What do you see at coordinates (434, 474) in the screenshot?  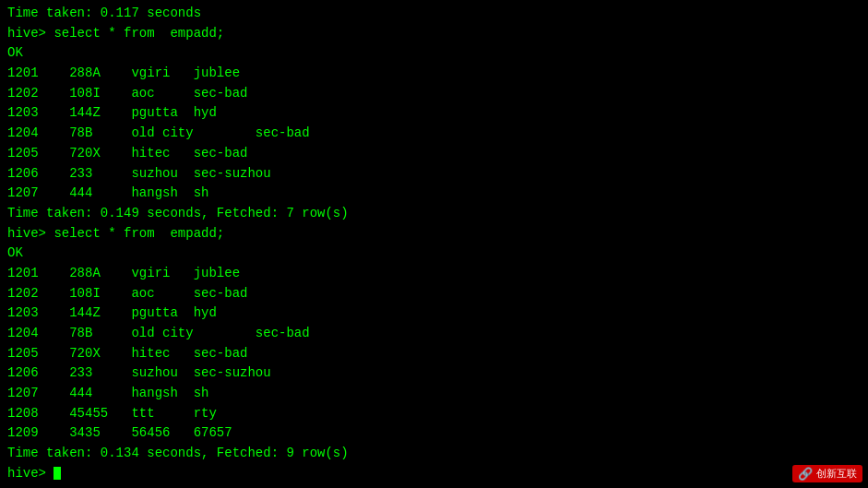 I see `terminal-line: hive>` at bounding box center [434, 474].